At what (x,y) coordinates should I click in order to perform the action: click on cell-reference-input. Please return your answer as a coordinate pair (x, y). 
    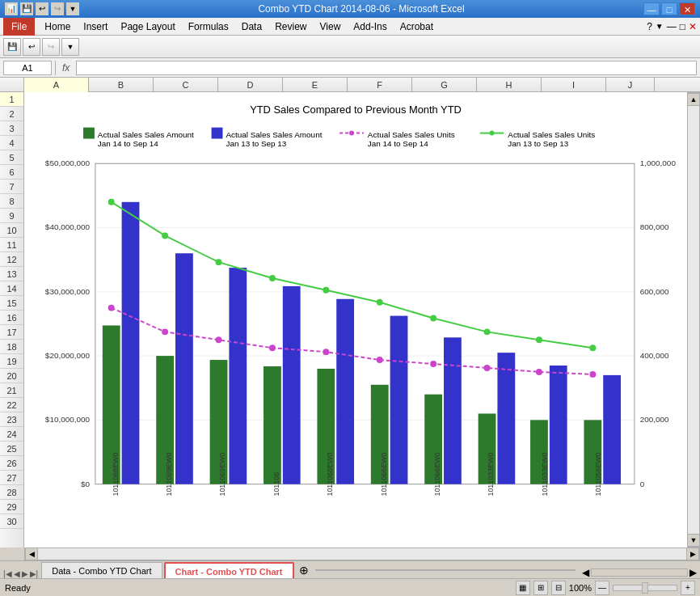
    Looking at the image, I should click on (27, 68).